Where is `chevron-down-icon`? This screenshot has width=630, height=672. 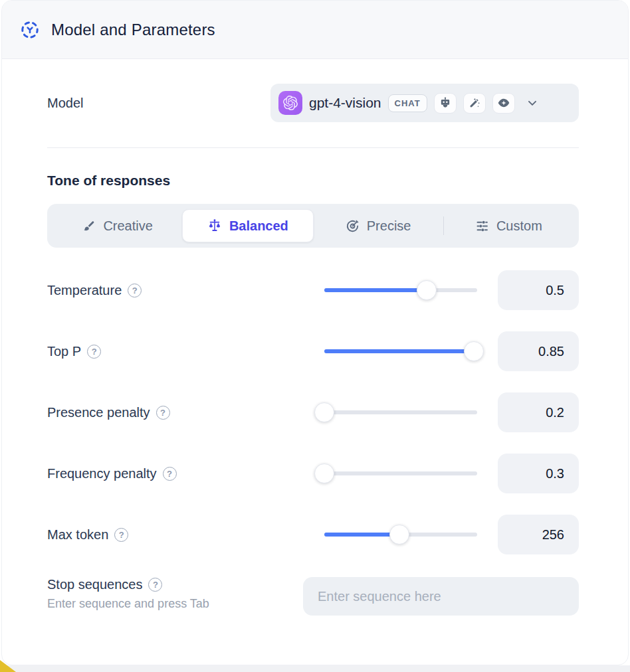
chevron-down-icon is located at coordinates (532, 103).